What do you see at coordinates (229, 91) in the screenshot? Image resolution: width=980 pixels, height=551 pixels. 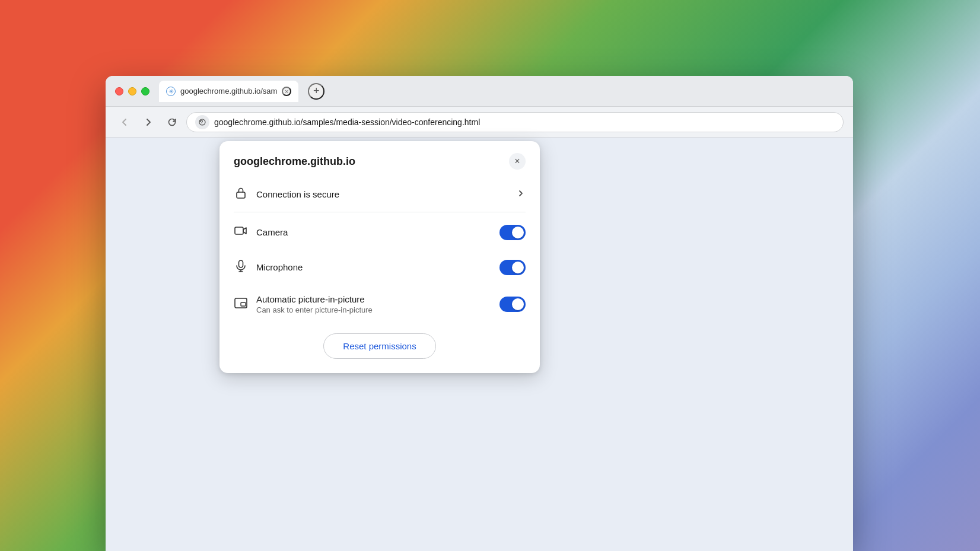 I see `tab-title: googlechrome.github.io/sam` at bounding box center [229, 91].